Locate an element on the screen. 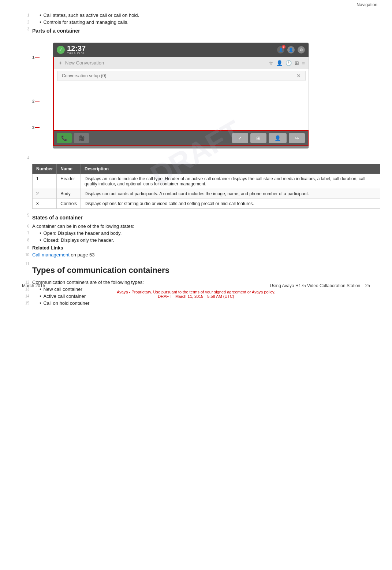 The height and width of the screenshot is (570, 392). ctrl-btn-transfer: ↪ is located at coordinates (297, 138).